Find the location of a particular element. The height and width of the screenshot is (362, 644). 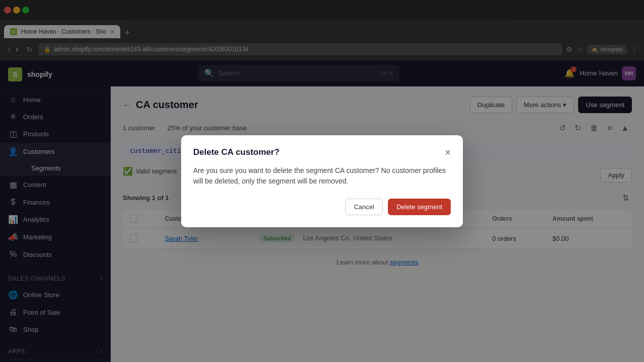

modal-title: Delete CA customer? is located at coordinates (236, 152).